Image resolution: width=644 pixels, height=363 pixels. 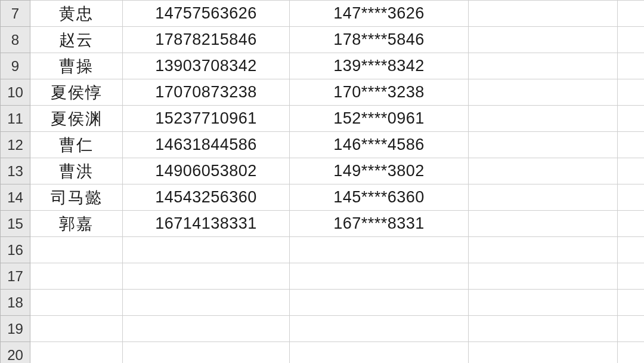 What do you see at coordinates (379, 93) in the screenshot?
I see `cell-phone-masked: 170****3238` at bounding box center [379, 93].